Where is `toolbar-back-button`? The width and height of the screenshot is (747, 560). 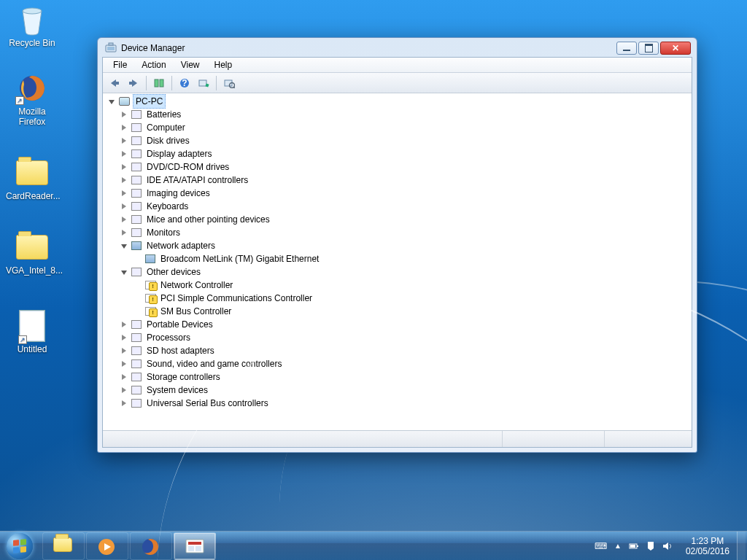 toolbar-back-button is located at coordinates (115, 83).